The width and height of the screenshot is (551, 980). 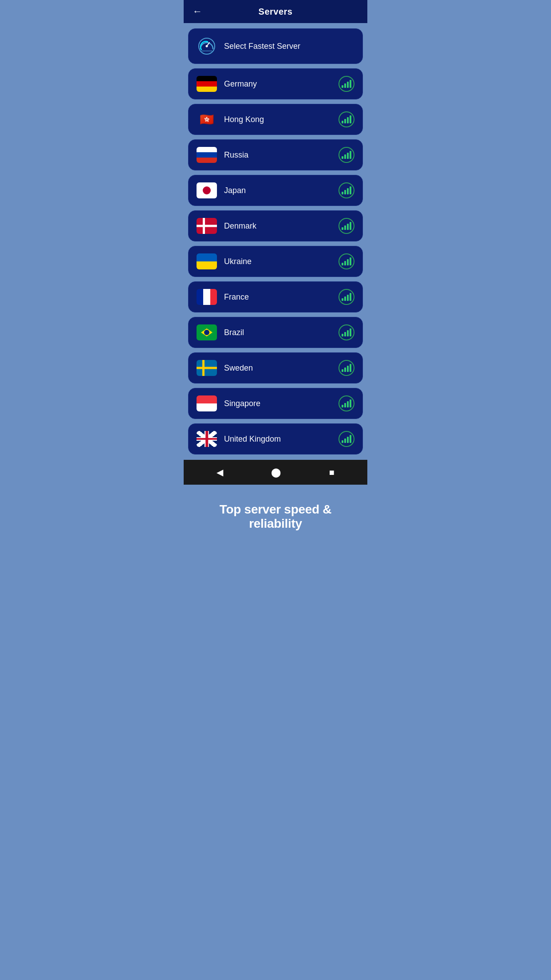 I want to click on server-name-france: France, so click(x=236, y=297).